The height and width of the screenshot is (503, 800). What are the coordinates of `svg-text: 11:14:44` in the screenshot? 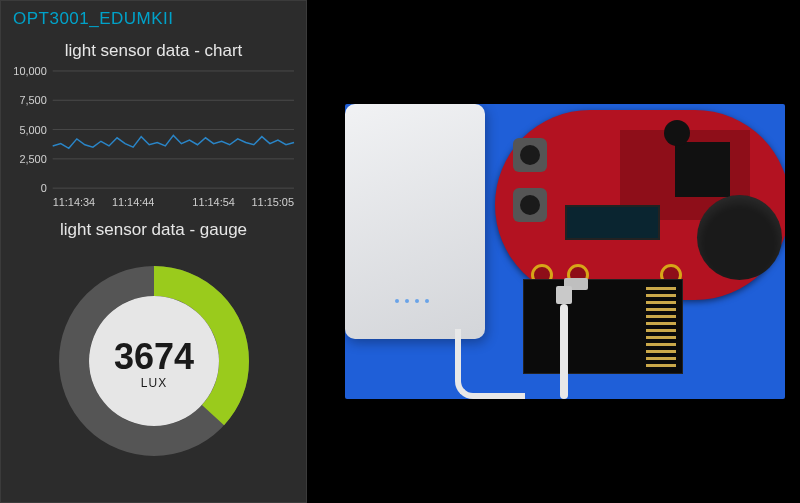 It's located at (133, 202).